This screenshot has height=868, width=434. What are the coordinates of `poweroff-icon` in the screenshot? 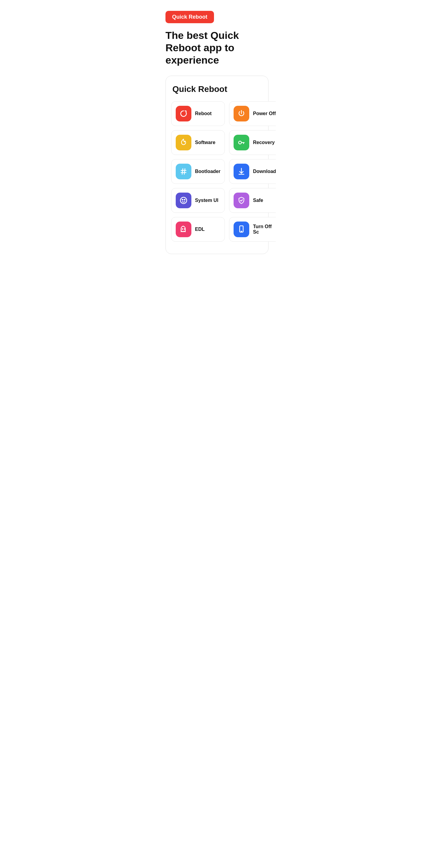 It's located at (241, 114).